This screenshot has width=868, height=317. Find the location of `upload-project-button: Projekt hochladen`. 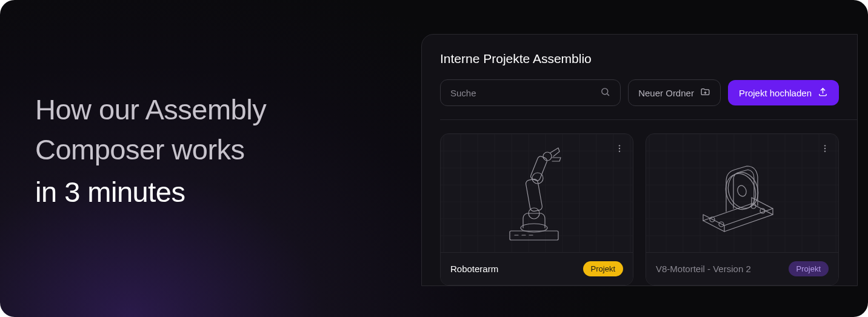

upload-project-button: Projekt hochladen is located at coordinates (783, 93).